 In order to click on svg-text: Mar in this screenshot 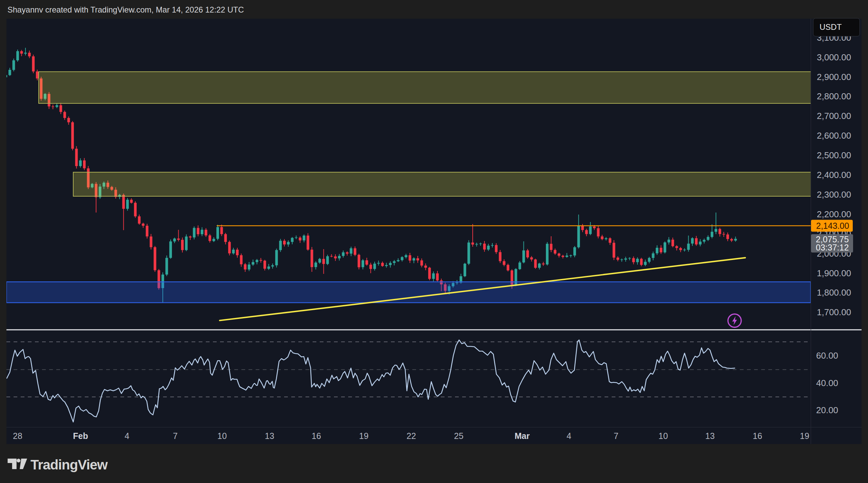, I will do `click(522, 436)`.